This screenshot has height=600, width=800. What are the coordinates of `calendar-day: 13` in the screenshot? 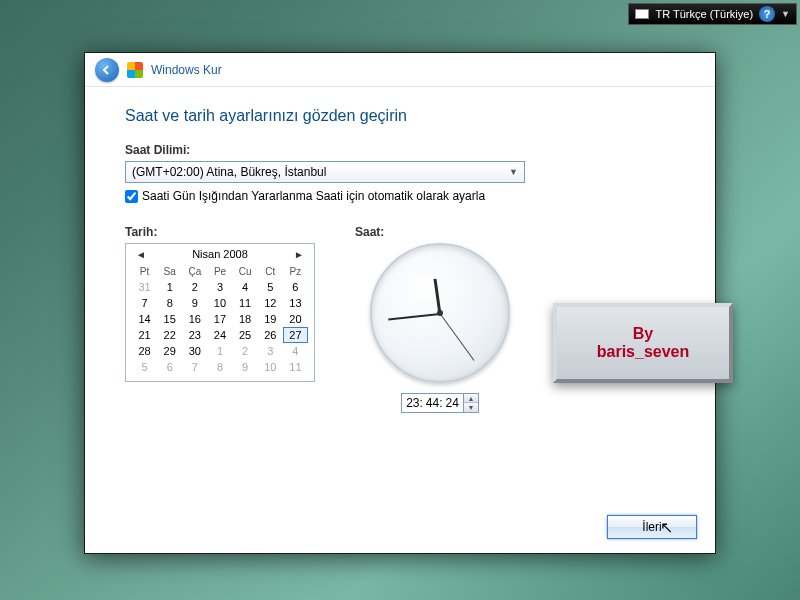 It's located at (296, 303).